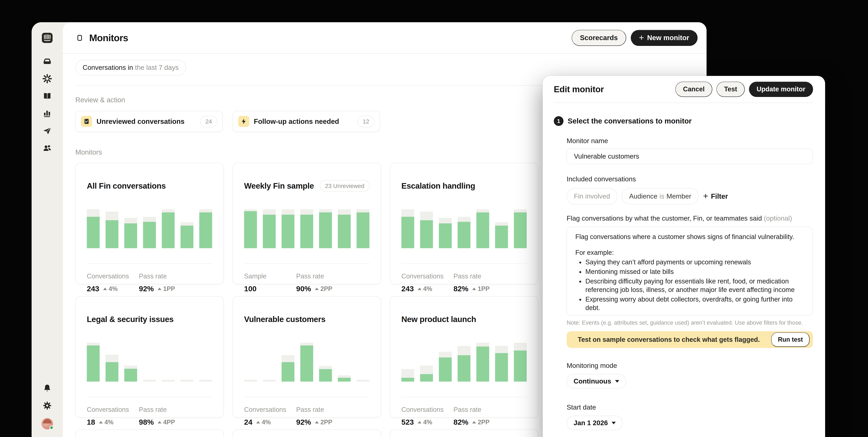 The width and height of the screenshot is (868, 437). I want to click on monitor-card: New product launchConversations5234%Pass…, so click(464, 357).